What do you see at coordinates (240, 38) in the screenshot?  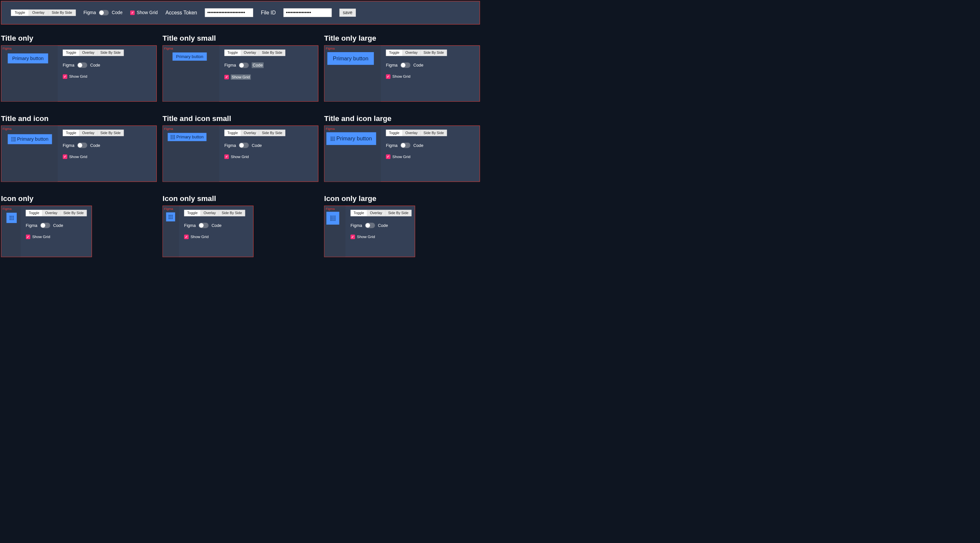 I see `section-title: Title only small` at bounding box center [240, 38].